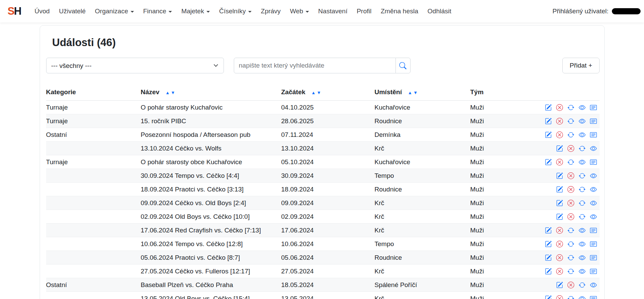  What do you see at coordinates (271, 11) in the screenshot?
I see `nav-item-zpravy: Zprávy` at bounding box center [271, 11].